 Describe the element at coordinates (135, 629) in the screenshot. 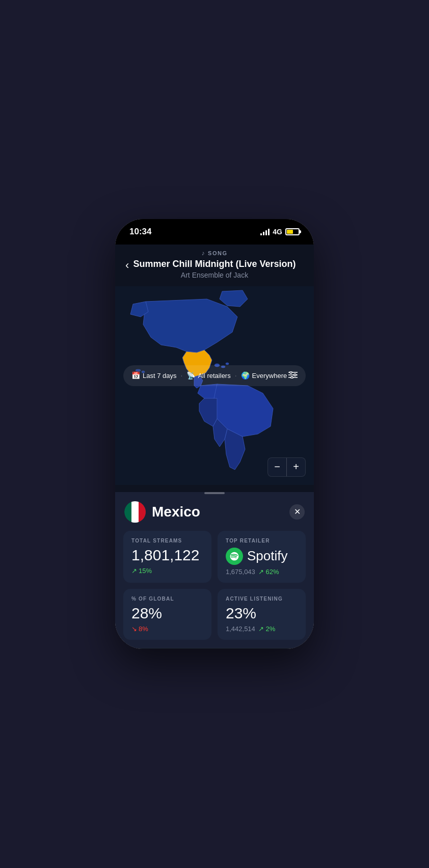

I see `down-arrow-icon: ↘` at that location.